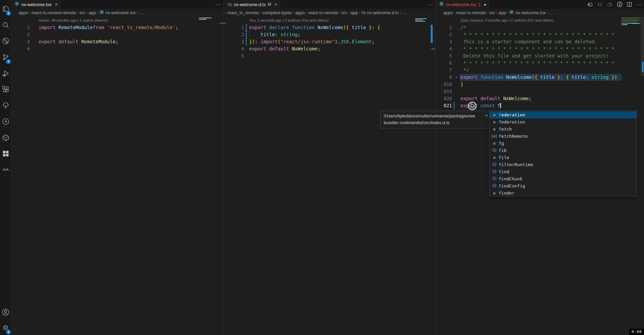  Describe the element at coordinates (73, 21) in the screenshot. I see `codelens-blame: Hanric, 48 minutes ago | 1 author (Hanri…` at that location.